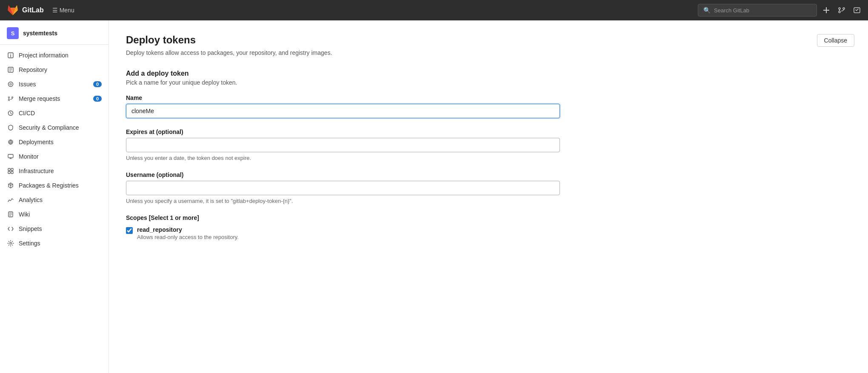 This screenshot has height=373, width=868. I want to click on name-input, so click(343, 111).